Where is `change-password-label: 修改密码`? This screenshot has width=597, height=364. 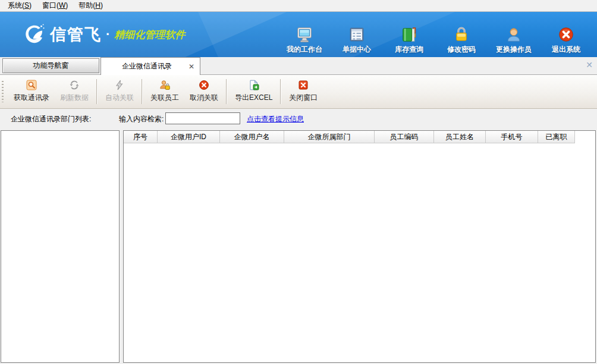
change-password-label: 修改密码 is located at coordinates (461, 50).